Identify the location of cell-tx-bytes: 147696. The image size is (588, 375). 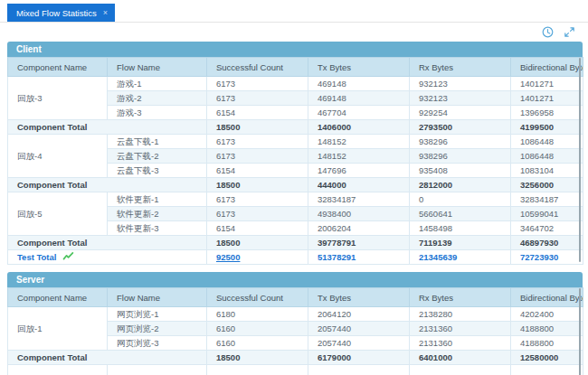
(359, 171).